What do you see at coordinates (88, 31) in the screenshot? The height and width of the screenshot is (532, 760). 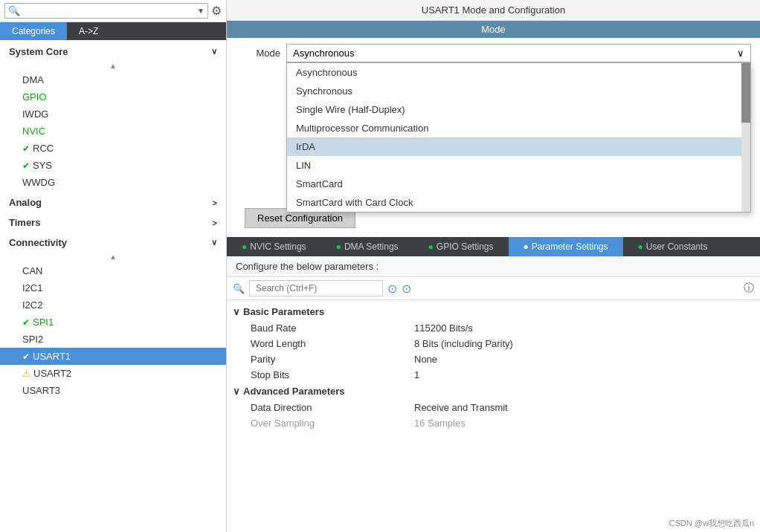 I see `tab-az: A->Z` at bounding box center [88, 31].